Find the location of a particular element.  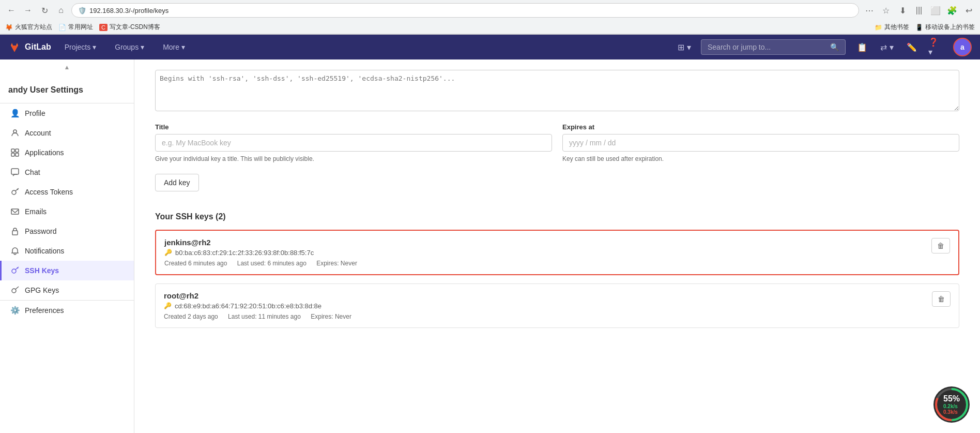

expires-input is located at coordinates (761, 143).